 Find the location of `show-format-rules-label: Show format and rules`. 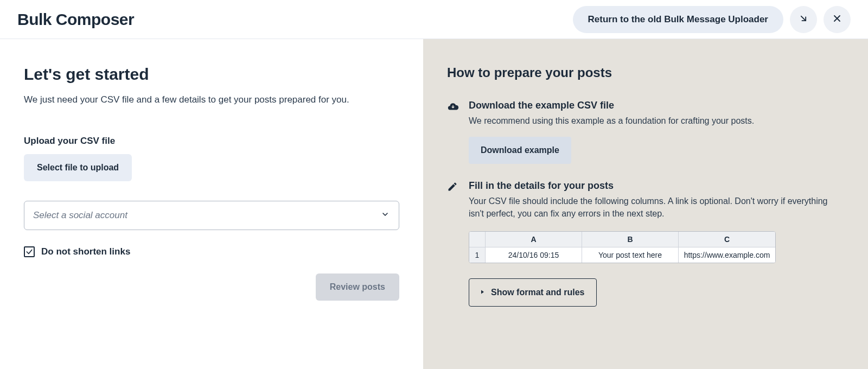

show-format-rules-label: Show format and rules is located at coordinates (538, 292).